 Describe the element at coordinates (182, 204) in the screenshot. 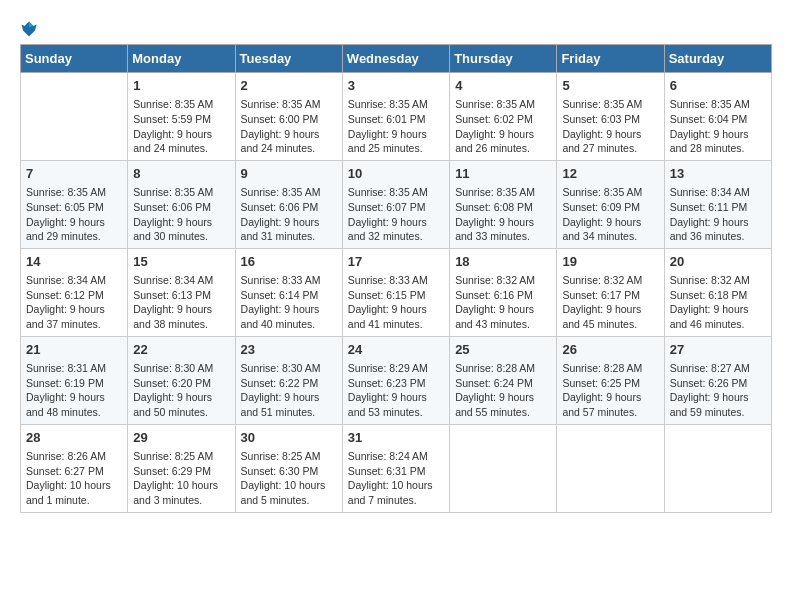

I see `calendar-cell: 8 Sunrise: 8:35 AM Sunset: 6:06 PM Dayli…` at that location.